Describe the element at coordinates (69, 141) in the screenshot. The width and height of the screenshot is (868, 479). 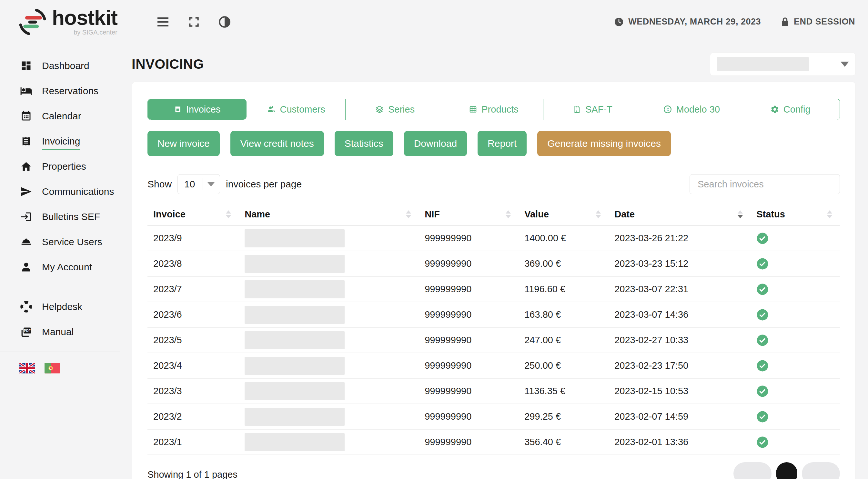
I see `sidebar-item-invoicing: Invoicing` at that location.